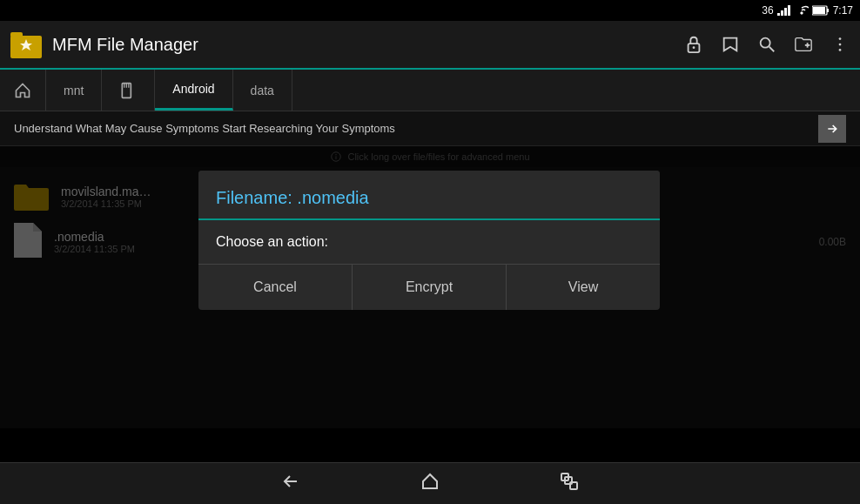 The width and height of the screenshot is (860, 504). I want to click on tab-data: data, so click(263, 91).